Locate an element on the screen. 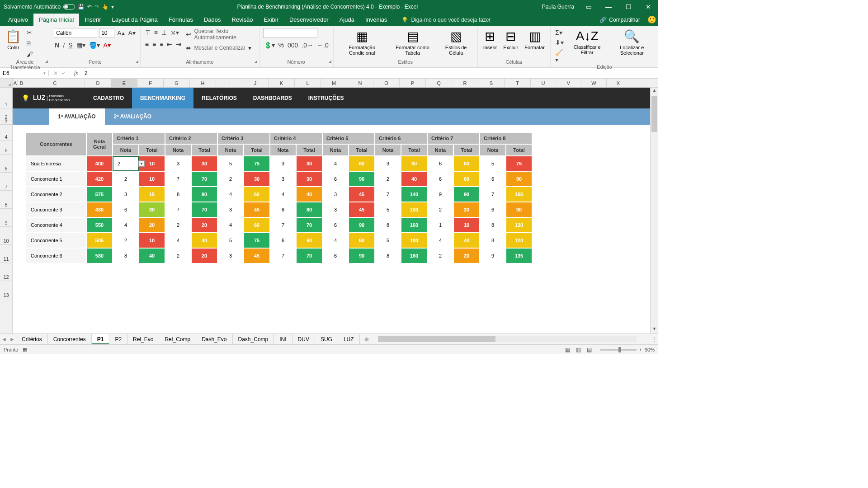 This screenshot has width=868, height=488. indent-dec-icon: ⇤ is located at coordinates (170, 44).